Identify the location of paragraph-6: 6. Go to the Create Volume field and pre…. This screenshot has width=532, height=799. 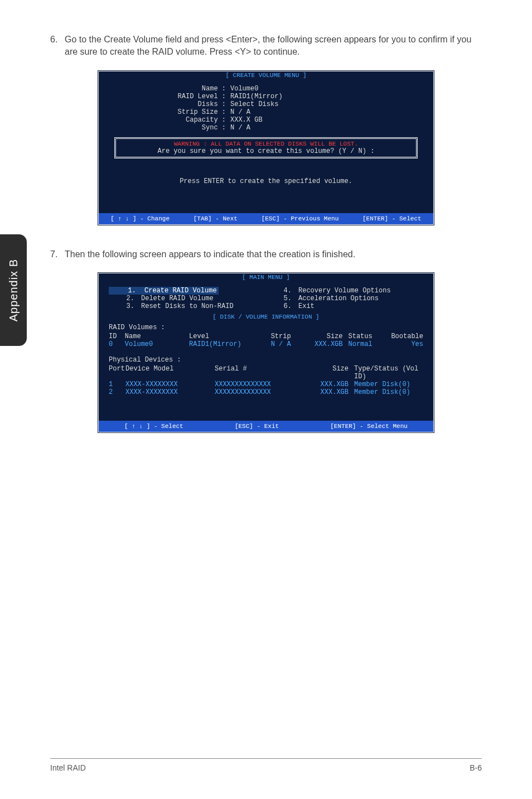
(266, 46).